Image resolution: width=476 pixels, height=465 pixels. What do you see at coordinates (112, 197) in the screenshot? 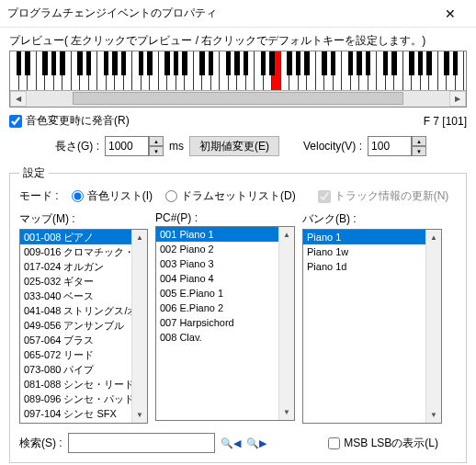
I see `mode-voice-radio: 音色リスト(I)` at bounding box center [112, 197].